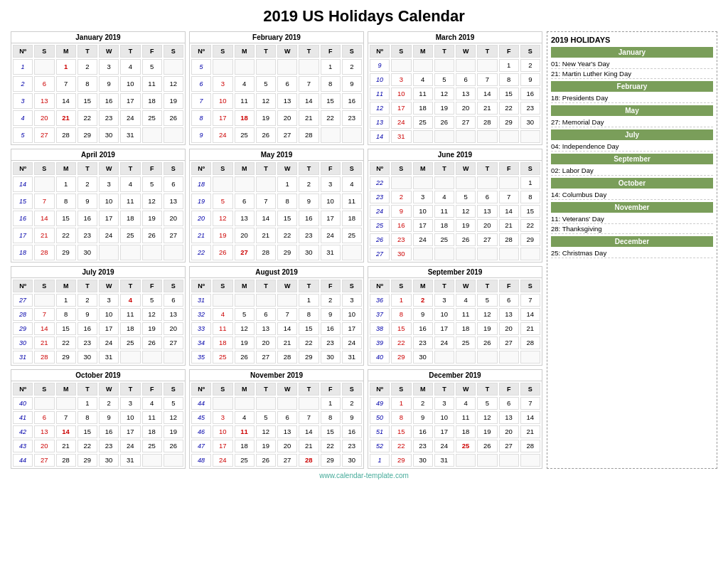 Image resolution: width=728 pixels, height=562 pixels. What do you see at coordinates (201, 432) in the screenshot?
I see `week-number: 46` at bounding box center [201, 432].